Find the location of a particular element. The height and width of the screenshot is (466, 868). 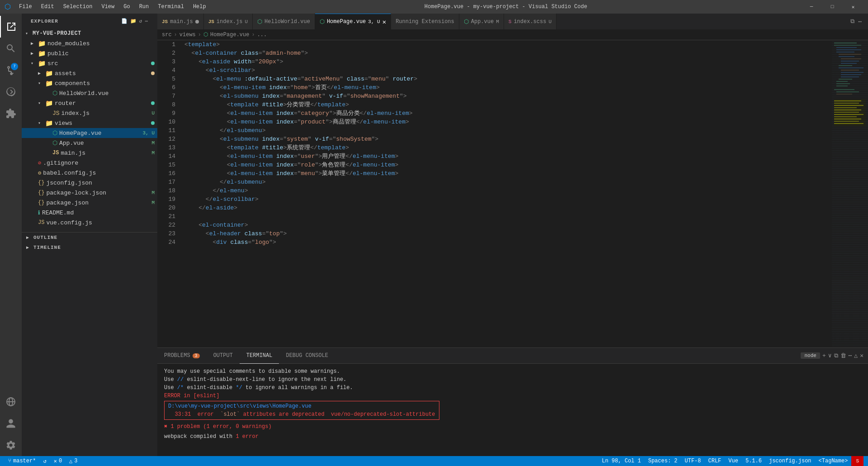

tab-main-js: JS main.js is located at coordinates (181, 22).